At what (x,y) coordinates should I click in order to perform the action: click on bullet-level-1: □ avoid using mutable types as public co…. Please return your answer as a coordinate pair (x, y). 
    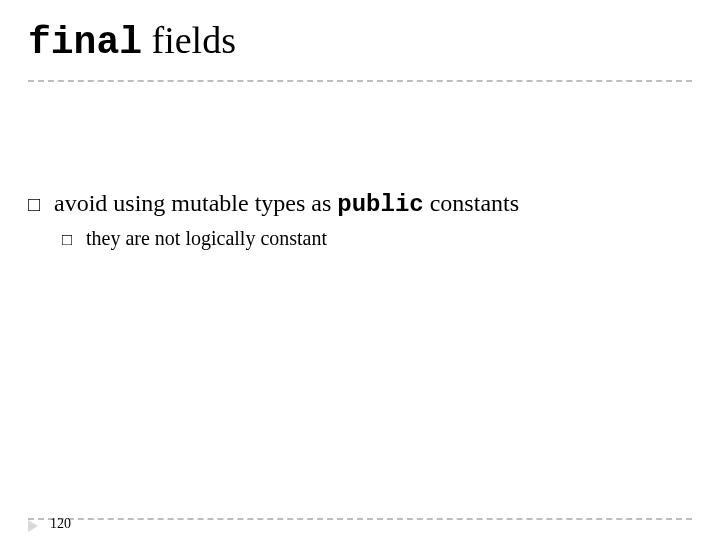
    Looking at the image, I should click on (360, 204).